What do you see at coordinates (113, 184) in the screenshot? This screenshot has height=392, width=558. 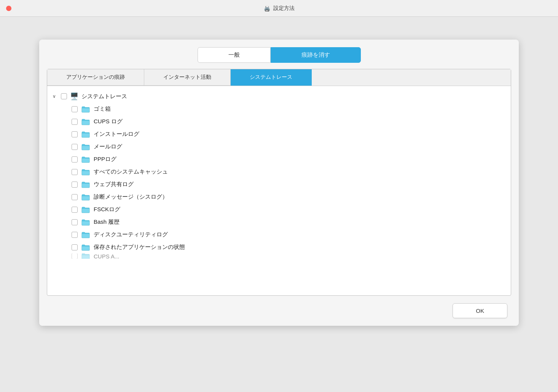 I see `item-label: ウェブ共有ログ` at bounding box center [113, 184].